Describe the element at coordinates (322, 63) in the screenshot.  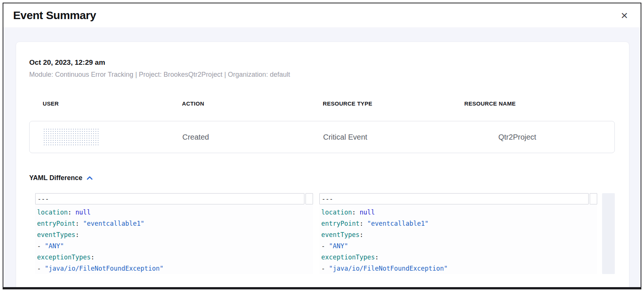
I see `event-timestamp: Oct 20, 2023, 12:29 am` at that location.